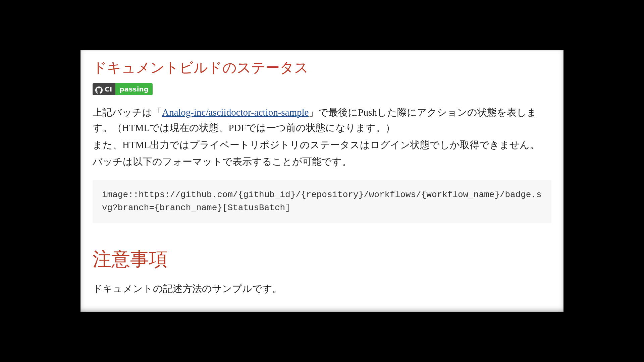  Describe the element at coordinates (322, 201) in the screenshot. I see `badge-format-code: image::https://github.com/{github_id}/{r…` at that location.